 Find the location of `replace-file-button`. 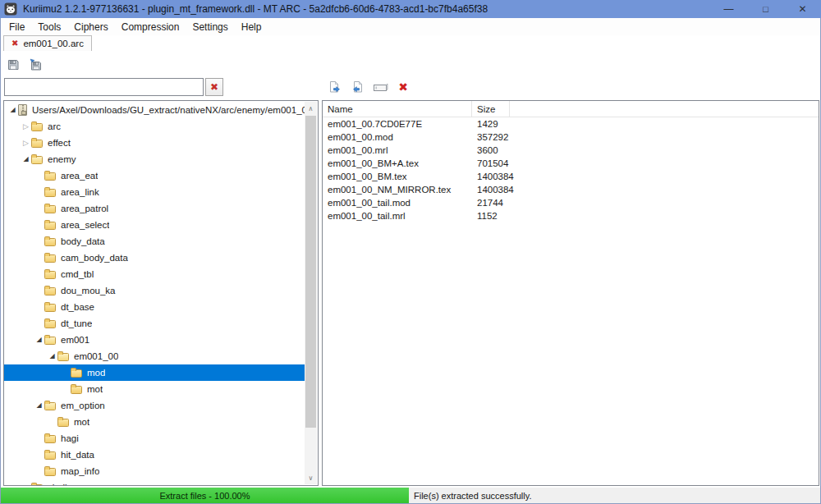

replace-file-button is located at coordinates (357, 87).